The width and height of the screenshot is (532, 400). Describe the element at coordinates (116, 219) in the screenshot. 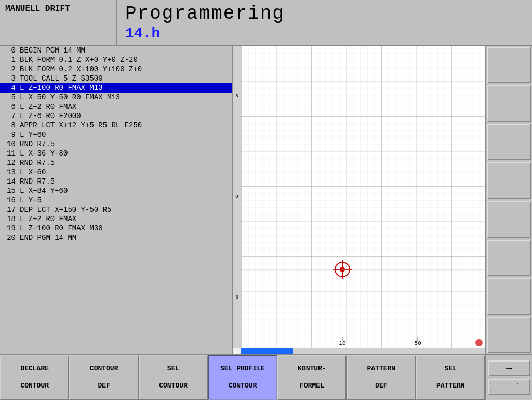

I see `code-line-18: 18L Z+2 R0 FMAX` at that location.